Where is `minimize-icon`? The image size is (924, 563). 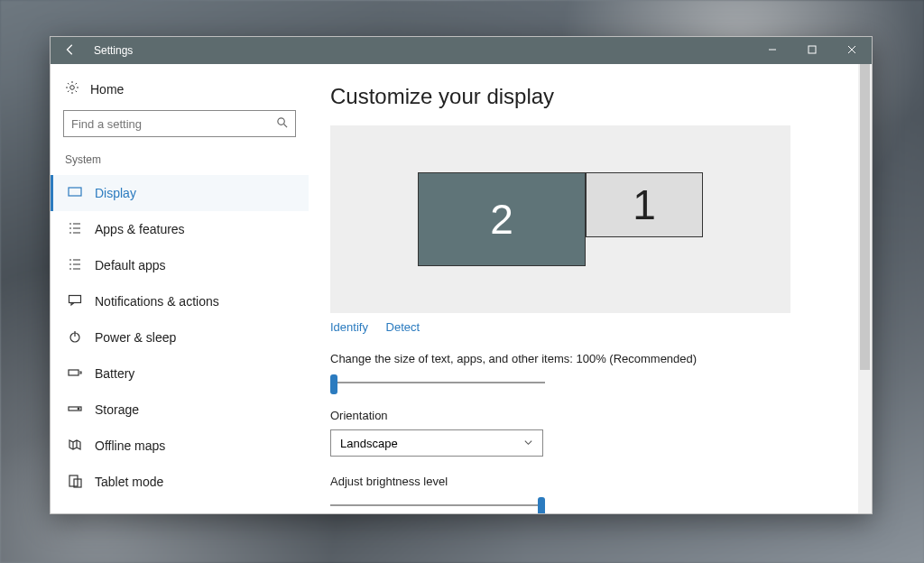
minimize-icon is located at coordinates (772, 51).